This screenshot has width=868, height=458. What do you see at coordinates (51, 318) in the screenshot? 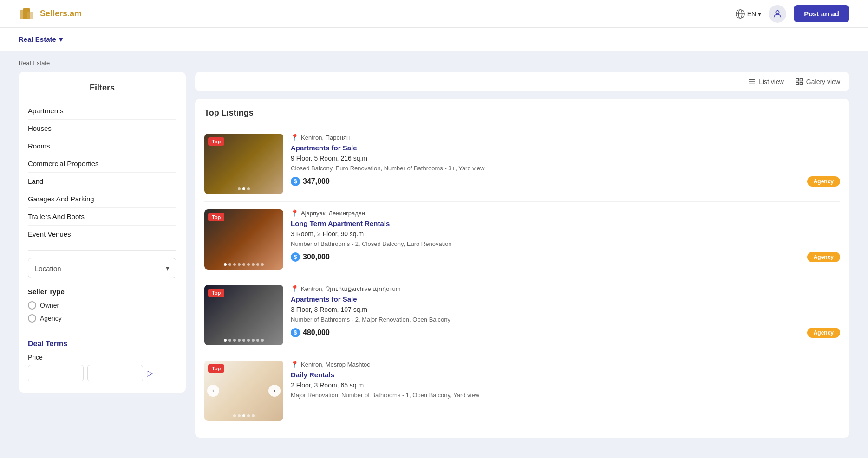
I see `seller-option-label-1: Agency` at bounding box center [51, 318].